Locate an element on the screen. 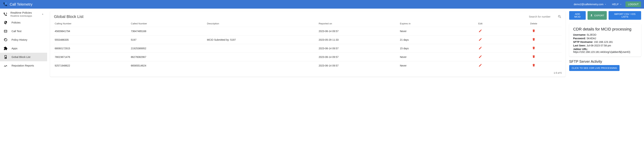  cell-called: 66565514624 is located at coordinates (168, 66).